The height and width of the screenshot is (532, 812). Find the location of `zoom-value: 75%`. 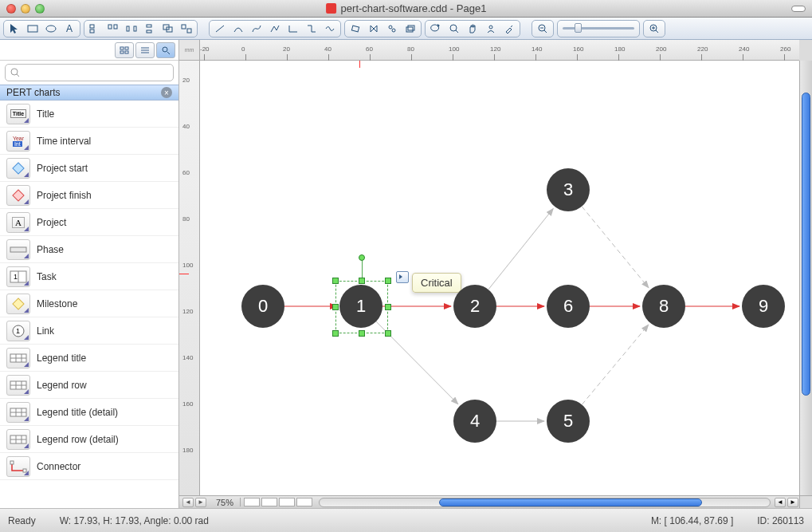

zoom-value: 75% is located at coordinates (225, 502).